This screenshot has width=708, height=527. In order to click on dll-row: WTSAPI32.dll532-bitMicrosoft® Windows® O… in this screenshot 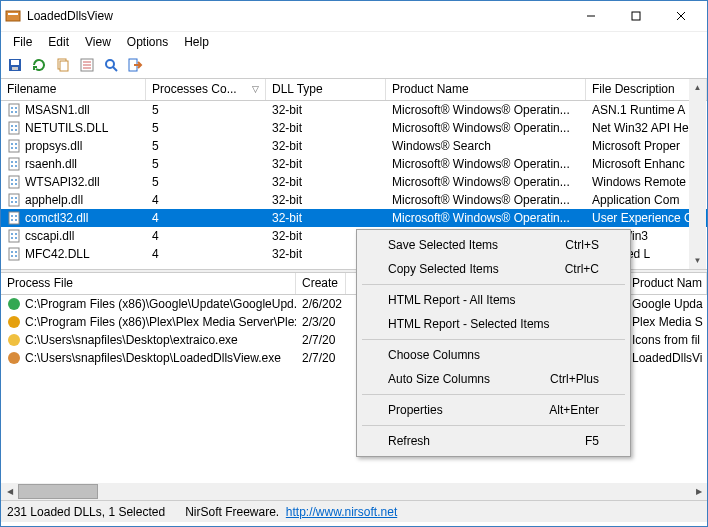, I will do `click(354, 182)`.